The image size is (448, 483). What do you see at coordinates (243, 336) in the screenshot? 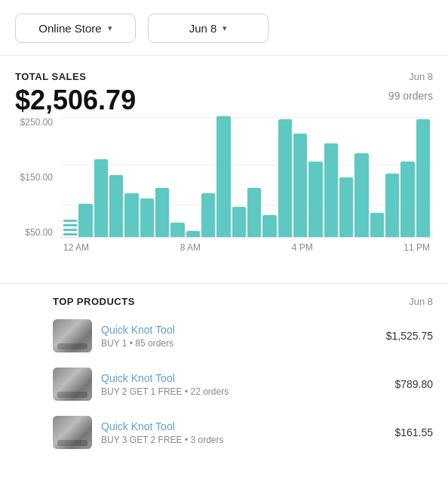
I see `product-row: Quick Knot Tool BUY 1 • 85 orders $1,525…` at bounding box center [243, 336].